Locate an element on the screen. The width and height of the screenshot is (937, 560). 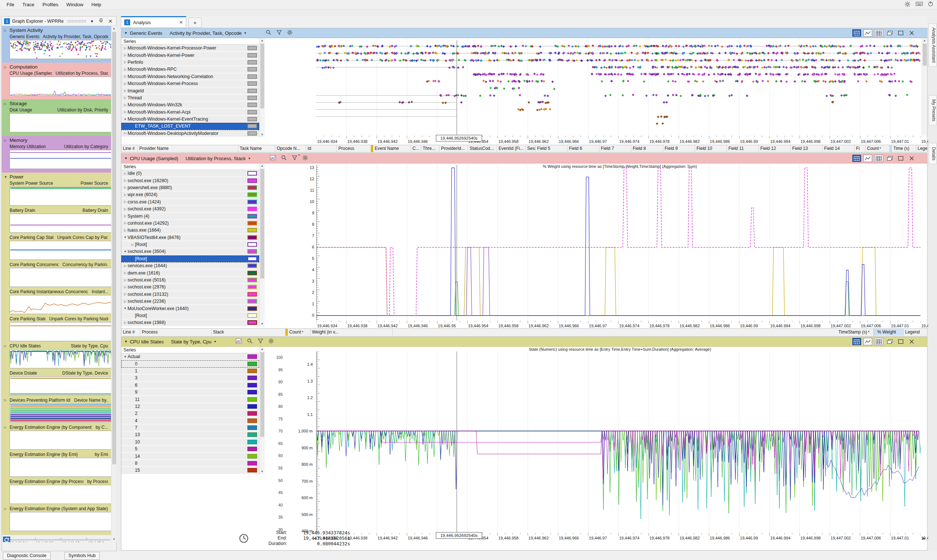
series-row: ▷svchost.exe (5016) is located at coordinates (190, 280).